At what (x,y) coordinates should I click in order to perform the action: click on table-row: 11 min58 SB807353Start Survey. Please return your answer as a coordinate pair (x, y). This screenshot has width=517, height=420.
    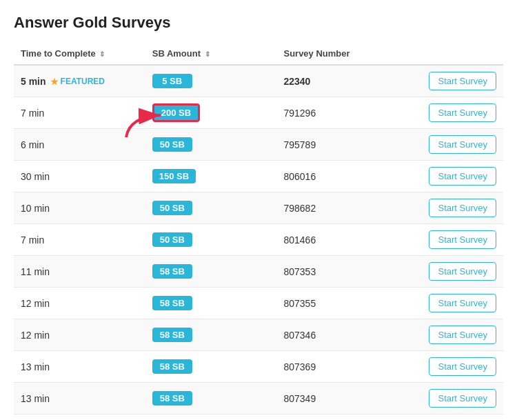
    Looking at the image, I should click on (258, 272).